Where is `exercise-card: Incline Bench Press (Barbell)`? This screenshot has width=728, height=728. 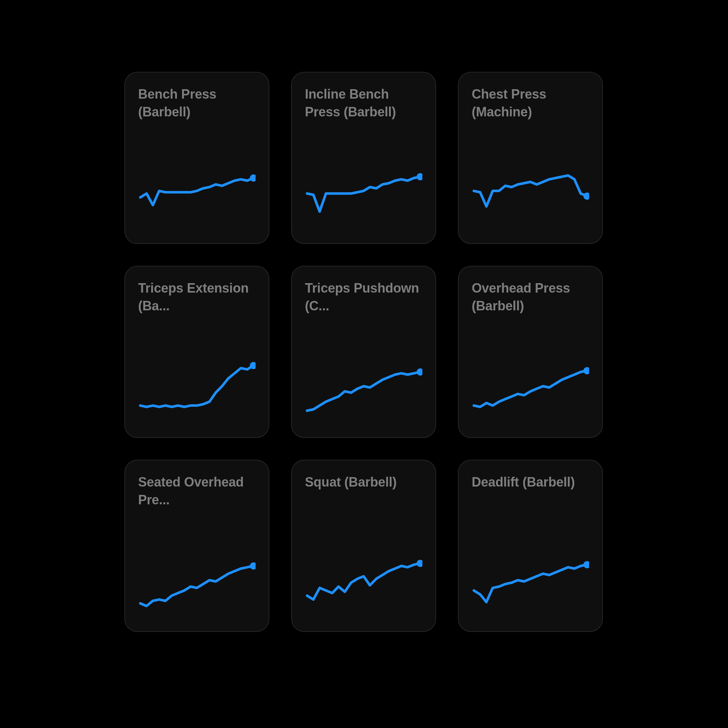
exercise-card: Incline Bench Press (Barbell) is located at coordinates (364, 158).